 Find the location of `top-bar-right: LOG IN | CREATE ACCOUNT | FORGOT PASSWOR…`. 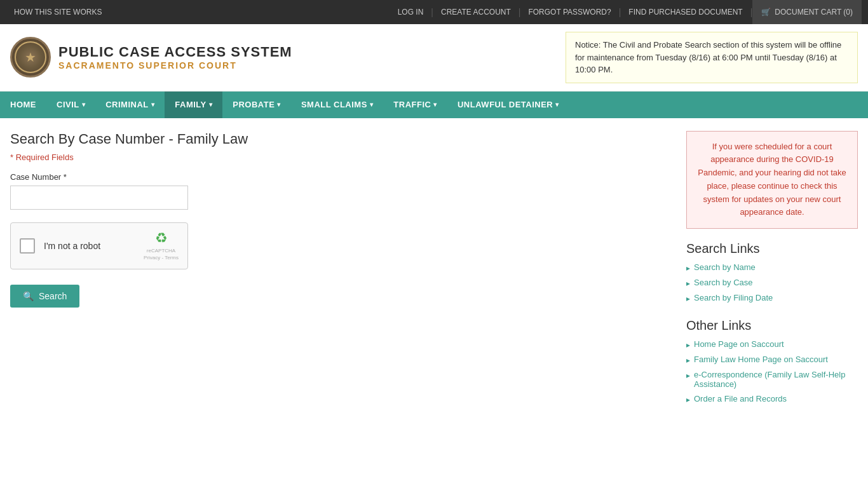

top-bar-right: LOG IN | CREATE ACCOUNT | FORGOT PASSWOR… is located at coordinates (626, 12).